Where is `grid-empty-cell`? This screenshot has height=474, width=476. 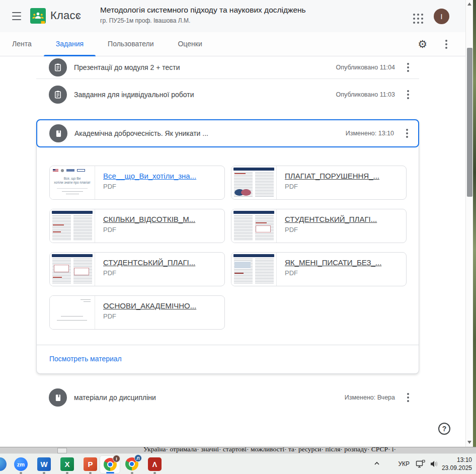
grid-empty-cell is located at coordinates (319, 312).